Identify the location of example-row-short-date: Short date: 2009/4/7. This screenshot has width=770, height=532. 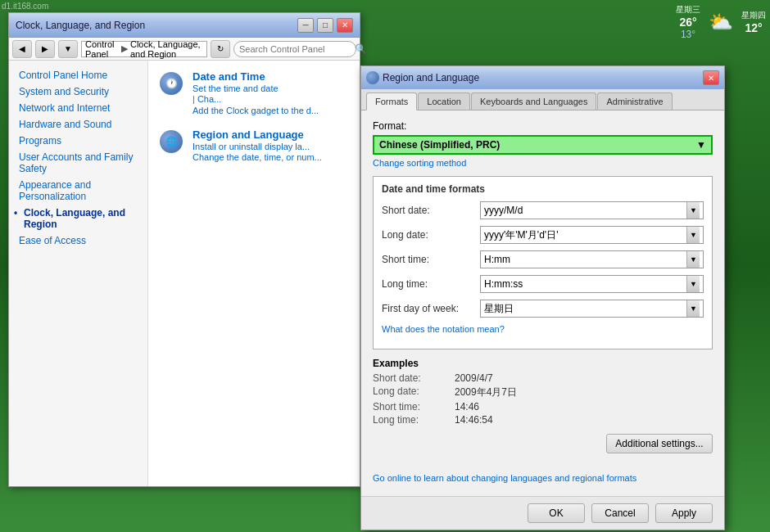
(542, 378).